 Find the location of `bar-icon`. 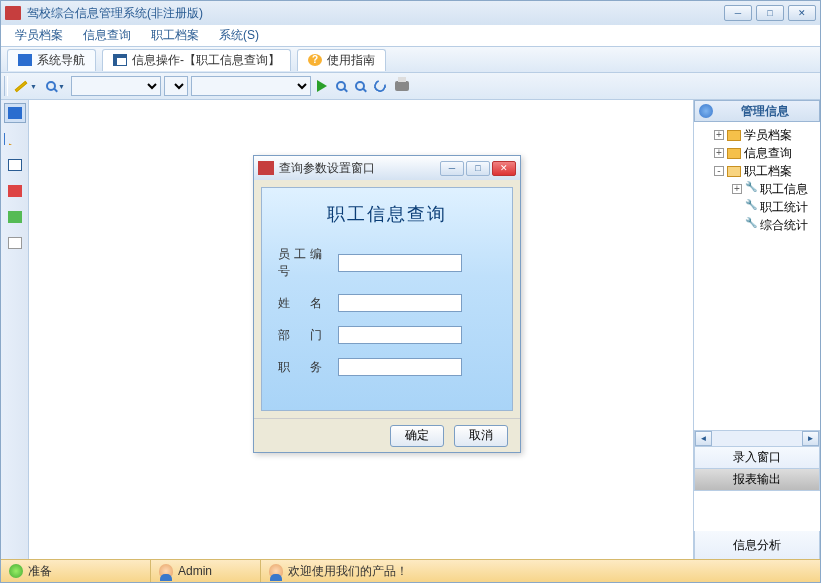

bar-icon is located at coordinates (15, 243).